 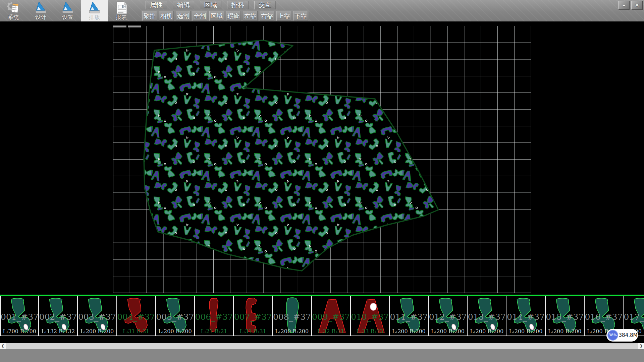 What do you see at coordinates (19, 317) in the screenshot?
I see `part-id: 001_#37` at bounding box center [19, 317].